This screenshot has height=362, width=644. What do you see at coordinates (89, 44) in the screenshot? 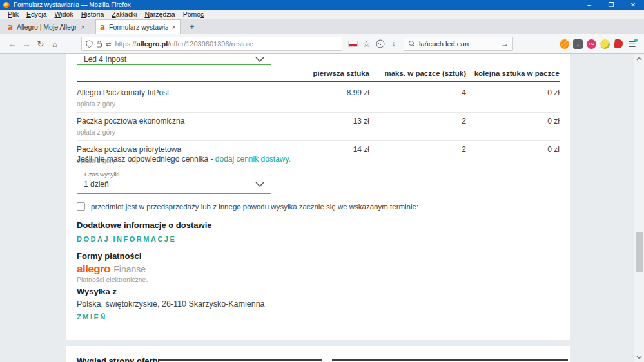
I see `shield-icon` at bounding box center [89, 44].